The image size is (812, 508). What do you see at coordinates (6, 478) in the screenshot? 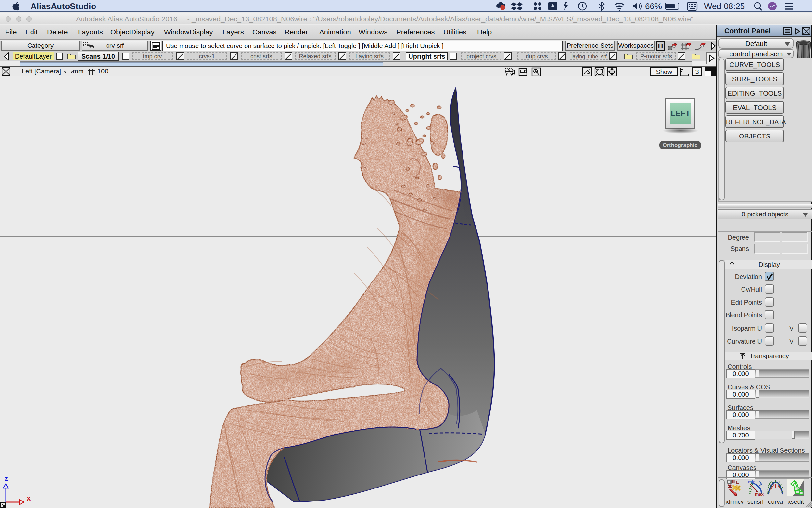
I see `svg-text: z` at bounding box center [6, 478].